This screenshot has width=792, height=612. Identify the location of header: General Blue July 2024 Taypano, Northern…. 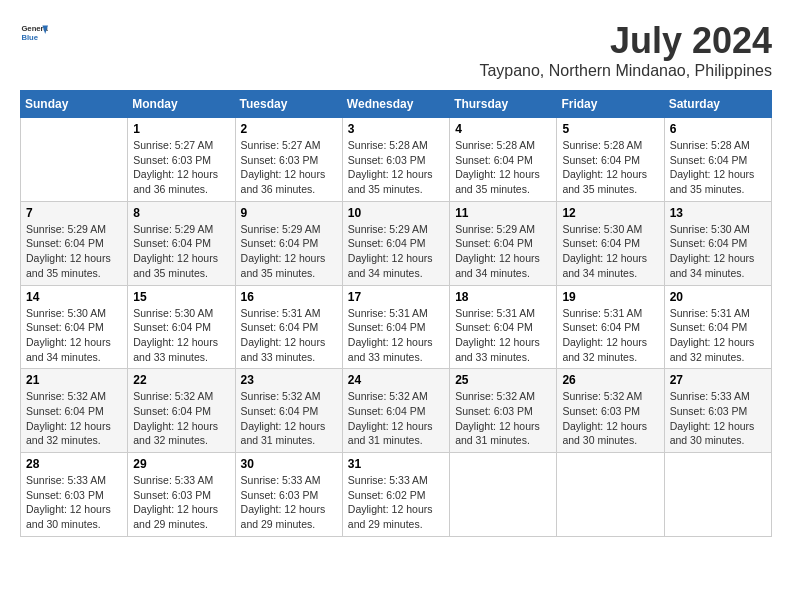
(396, 50).